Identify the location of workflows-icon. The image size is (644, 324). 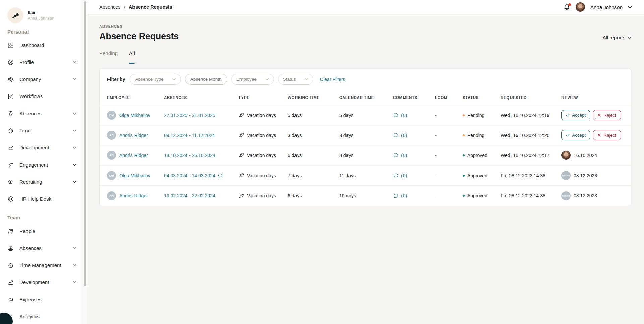
(11, 96).